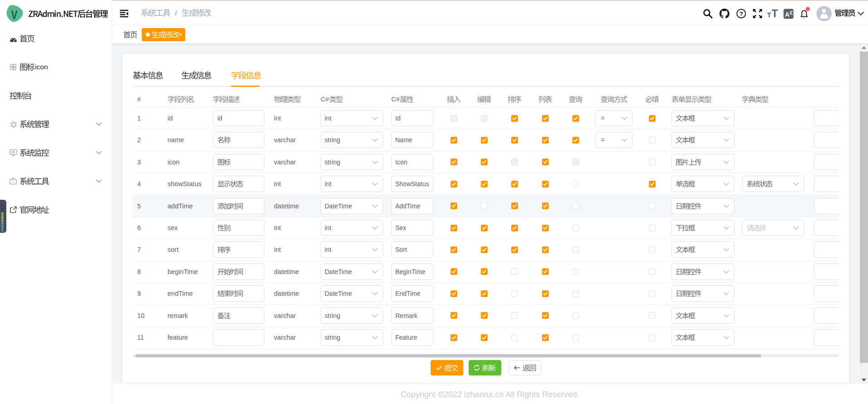  What do you see at coordinates (14, 14) in the screenshot?
I see `svg-text: V` at bounding box center [14, 14].